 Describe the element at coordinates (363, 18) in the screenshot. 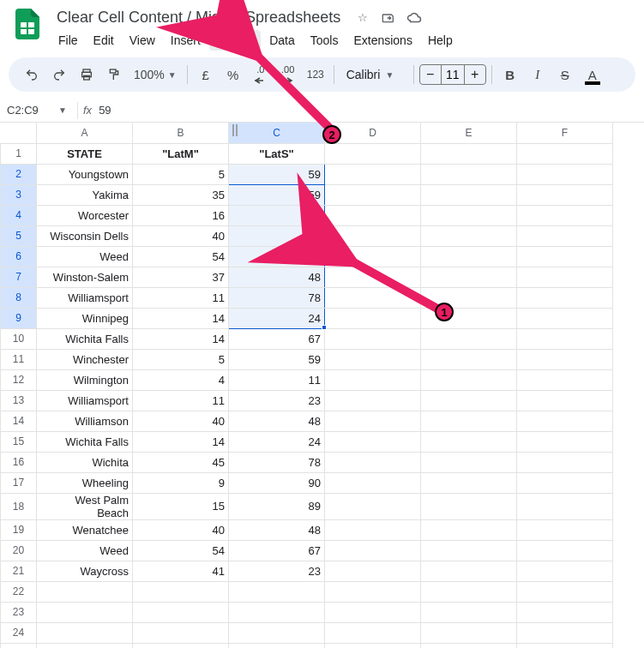

I see `star-icon: ☆` at that location.